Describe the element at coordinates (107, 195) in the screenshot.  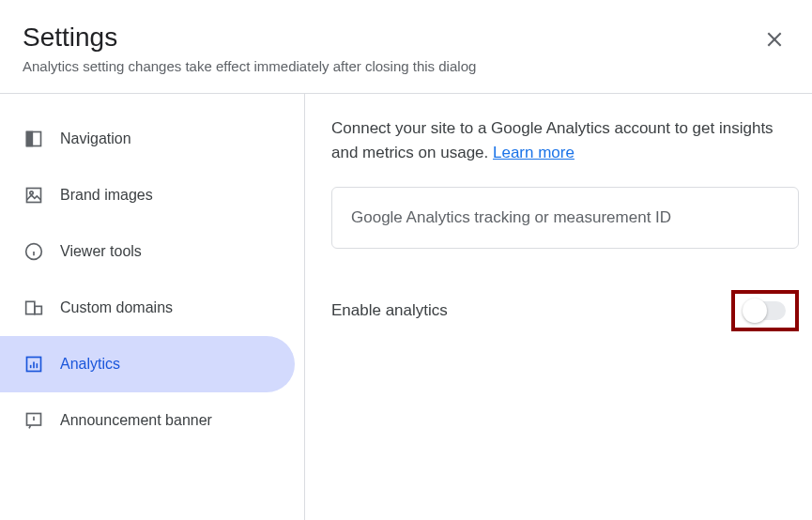
I see `sidebar-item-label: Brand images` at that location.